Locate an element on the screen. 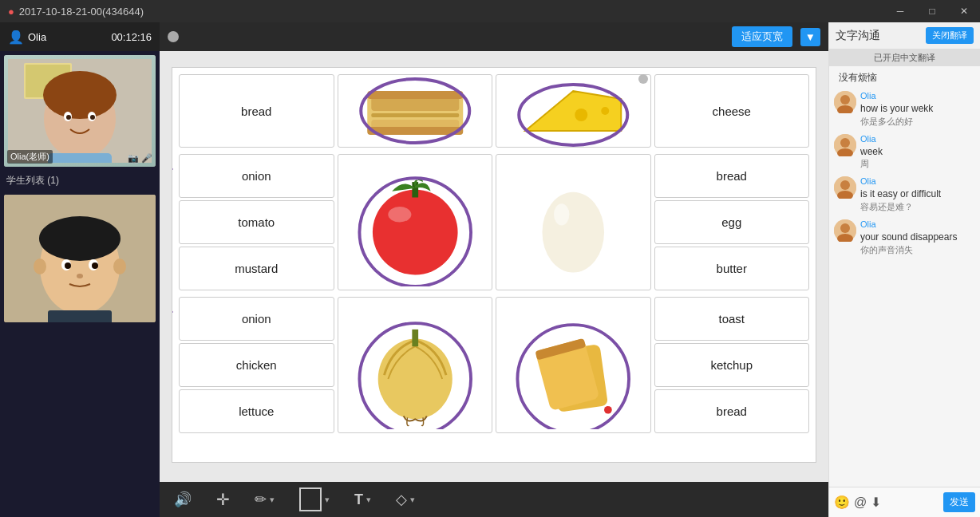 The image size is (980, 517). food-cell-lettuce-word: lettuce is located at coordinates (257, 412).